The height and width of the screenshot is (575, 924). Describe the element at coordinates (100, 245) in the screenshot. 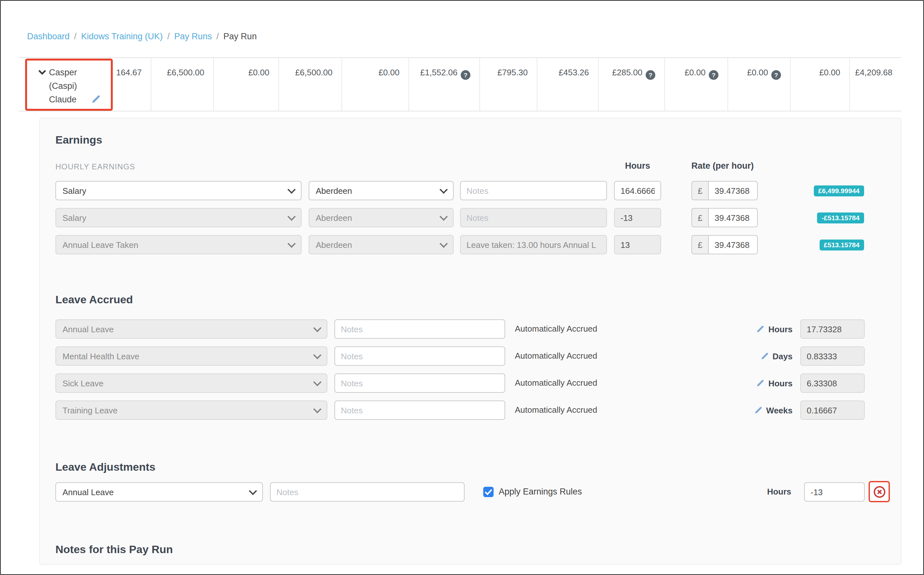

I see `earning-type-value: Annual Leave Taken` at that location.